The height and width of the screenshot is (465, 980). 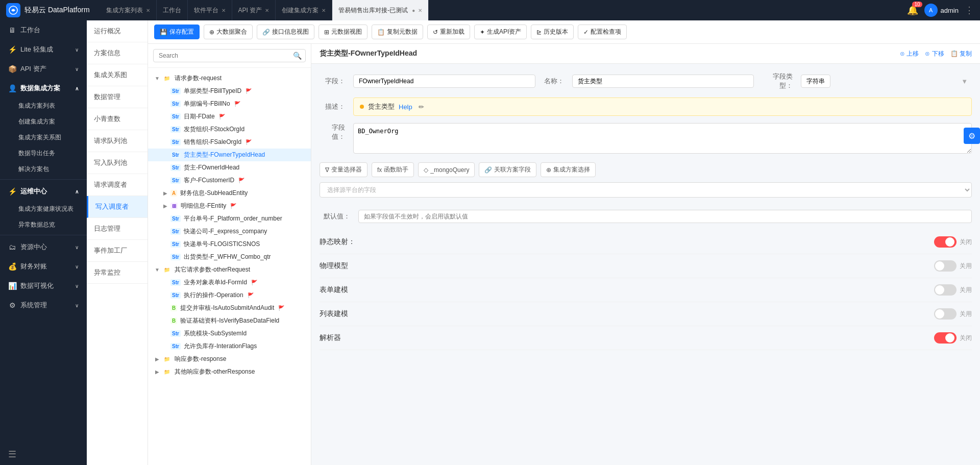 I want to click on copy-meta-data-button: 📋 复制元数据, so click(x=397, y=32).